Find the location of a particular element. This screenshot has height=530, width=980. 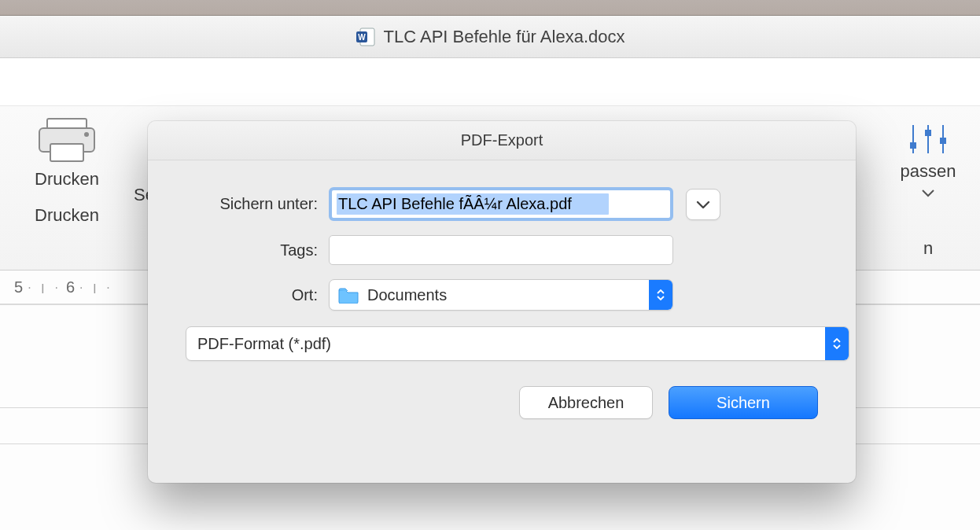

svg-text: W is located at coordinates (362, 38).